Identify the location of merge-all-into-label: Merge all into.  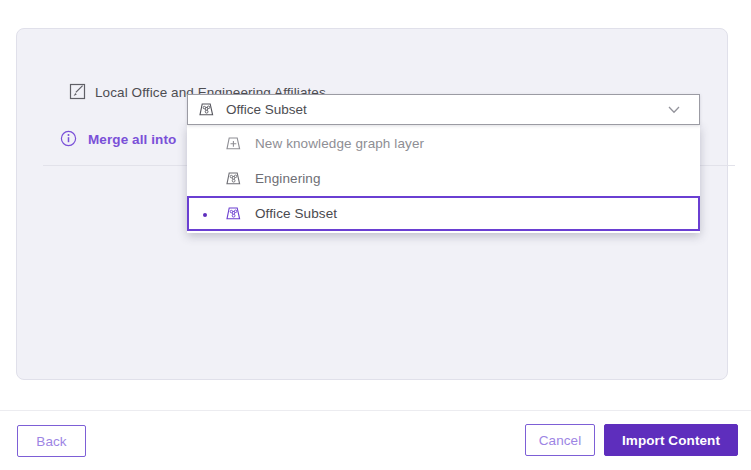
(132, 140).